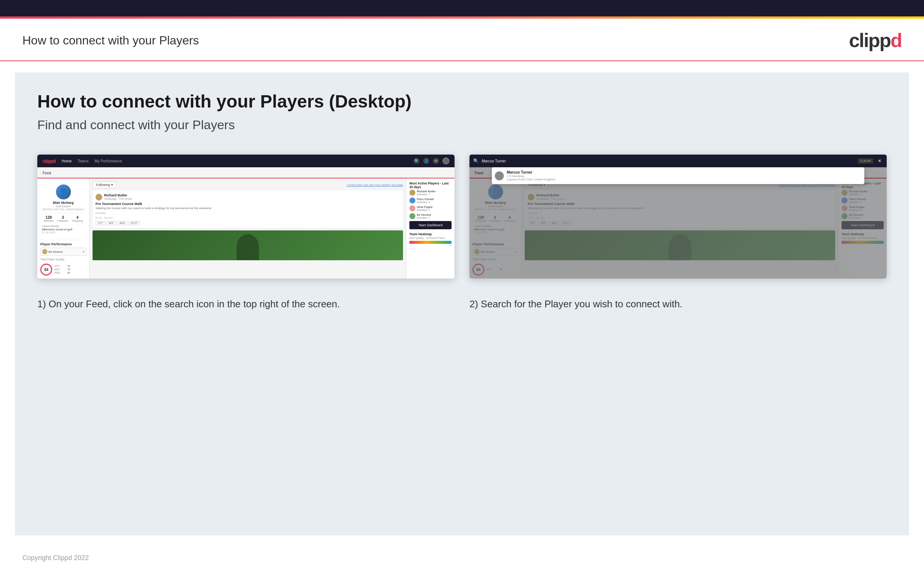 This screenshot has height=578, width=924. What do you see at coordinates (248, 218) in the screenshot?
I see `activity-duration-value-1: 02 hr : 00 min` at bounding box center [248, 218].